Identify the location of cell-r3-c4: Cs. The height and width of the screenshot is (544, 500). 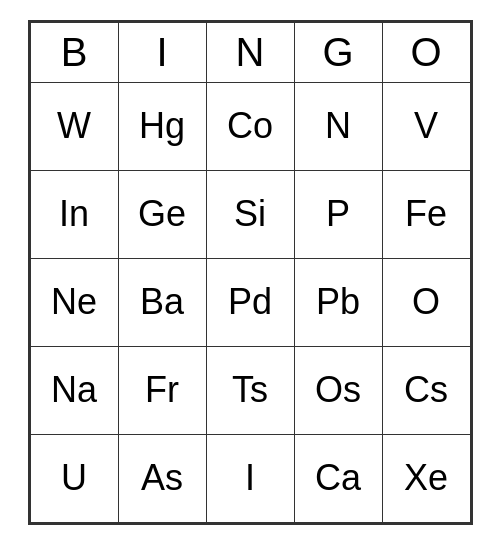
(426, 390).